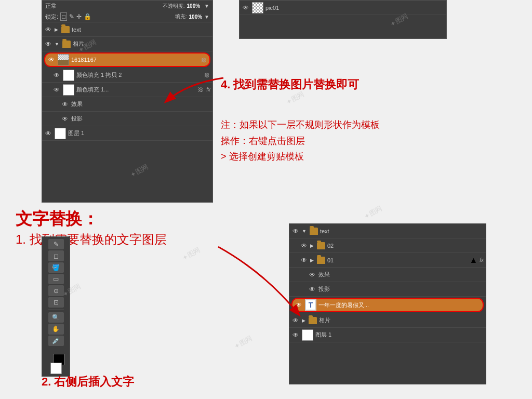 The height and width of the screenshot is (399, 532). Describe the element at coordinates (135, 60) in the screenshot. I see `layer-name: 16181167` at that location.